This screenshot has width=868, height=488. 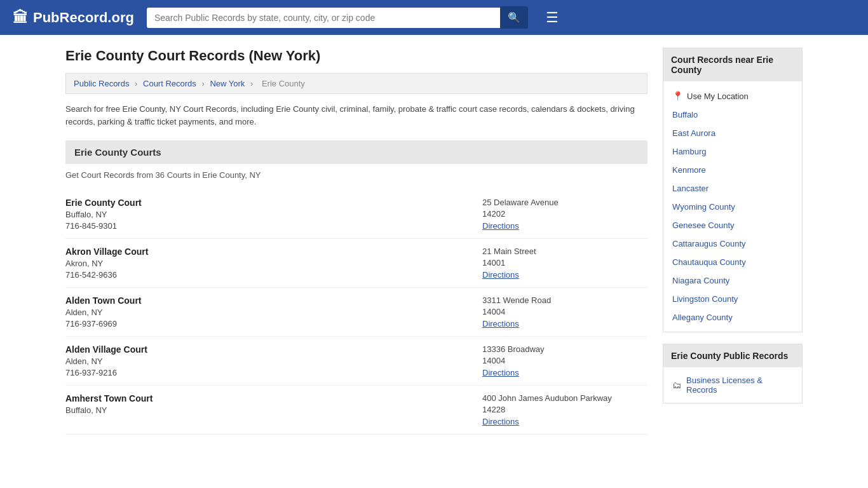 What do you see at coordinates (137, 84) in the screenshot?
I see `breadcrumb-sep-1: ›` at bounding box center [137, 84].